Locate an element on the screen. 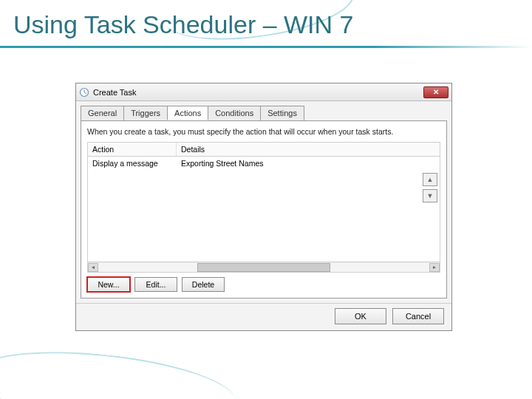 This screenshot has height=399, width=532. cell-details: Exporting Street Names is located at coordinates (308, 163).